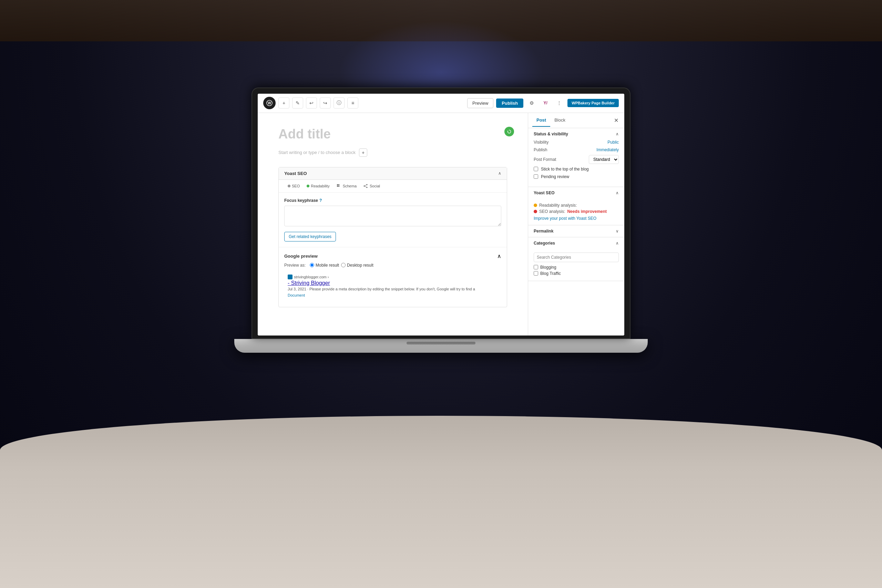  Describe the element at coordinates (536, 177) in the screenshot. I see `pending-review-checkbox` at that location.